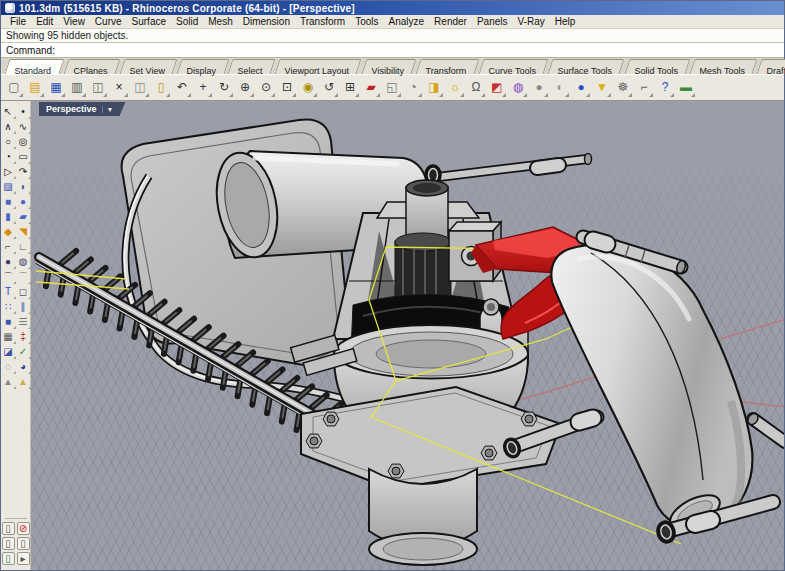 This screenshot has width=785, height=571. Describe the element at coordinates (8, 172) in the screenshot. I see `polygon-icon: ▷` at that location.